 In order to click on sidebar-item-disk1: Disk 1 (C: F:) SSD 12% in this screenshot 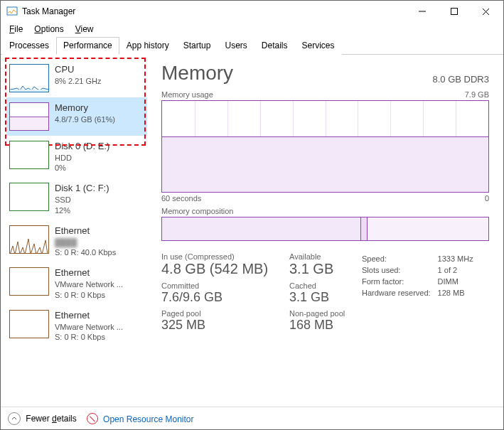, I will do `click(77, 199)`.